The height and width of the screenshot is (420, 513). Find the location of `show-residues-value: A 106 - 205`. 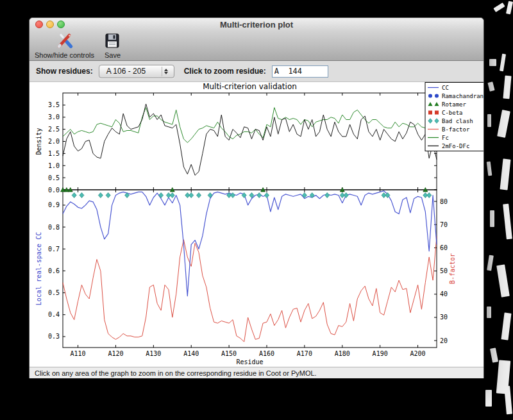

show-residues-value: A 106 - 205 is located at coordinates (126, 71).